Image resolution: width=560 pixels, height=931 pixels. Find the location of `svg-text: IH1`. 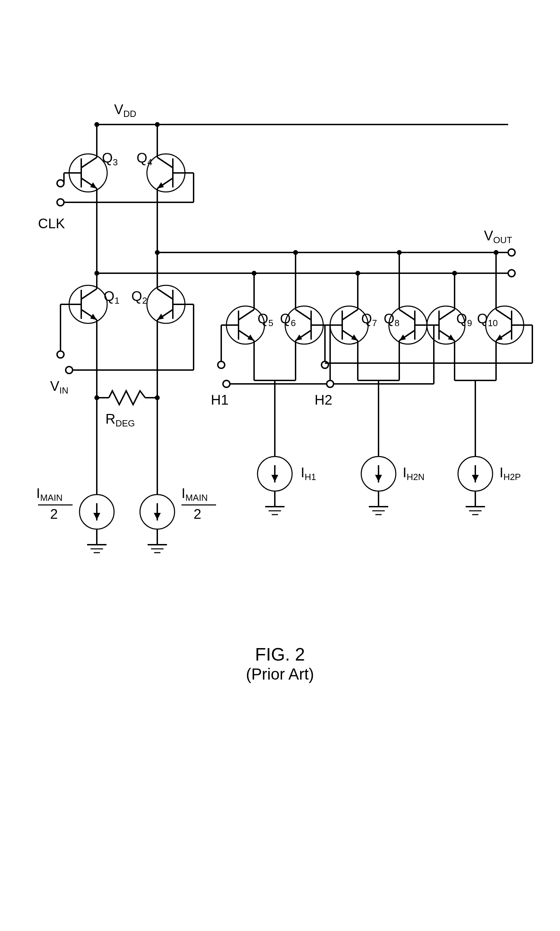

svg-text: IH1 is located at coordinates (308, 473).